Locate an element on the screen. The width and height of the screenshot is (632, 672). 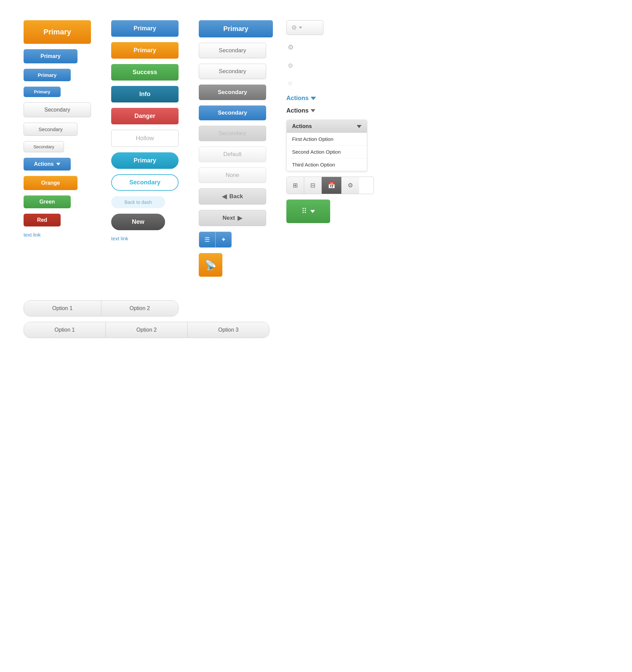
next-icon: ▶ is located at coordinates (240, 218).